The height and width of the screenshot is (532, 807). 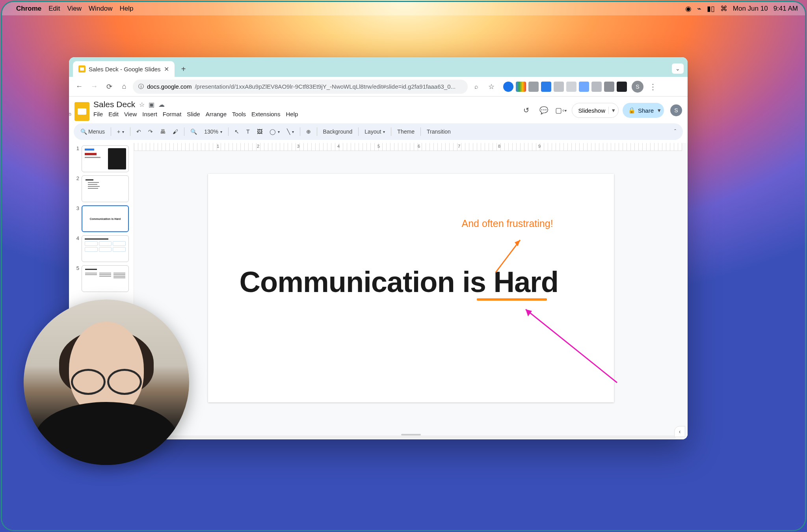 I want to click on share-dropdown-icon: ▾, so click(x=658, y=110).